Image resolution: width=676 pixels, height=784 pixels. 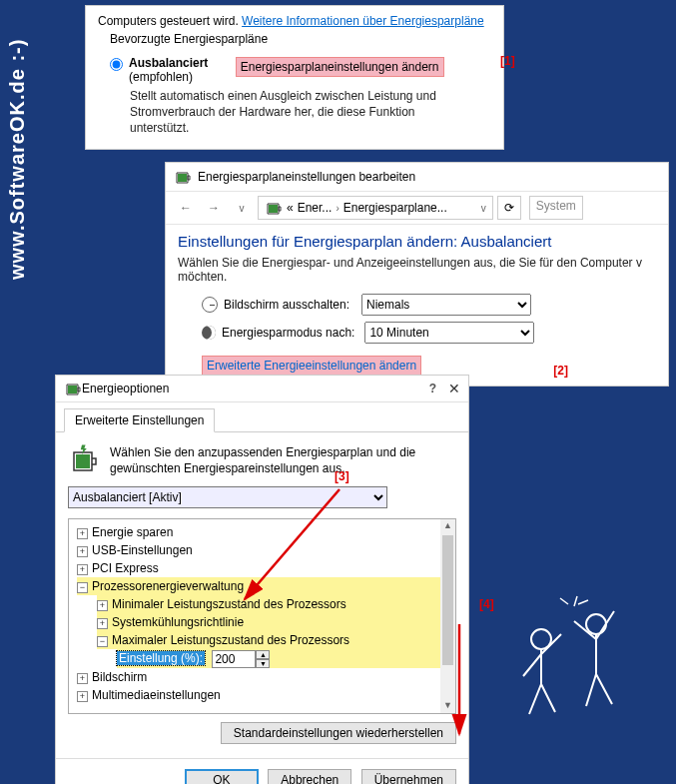 What do you see at coordinates (417, 178) in the screenshot?
I see `window-titlebar: Energiesparplaneinstellungen bearbeiten` at bounding box center [417, 178].